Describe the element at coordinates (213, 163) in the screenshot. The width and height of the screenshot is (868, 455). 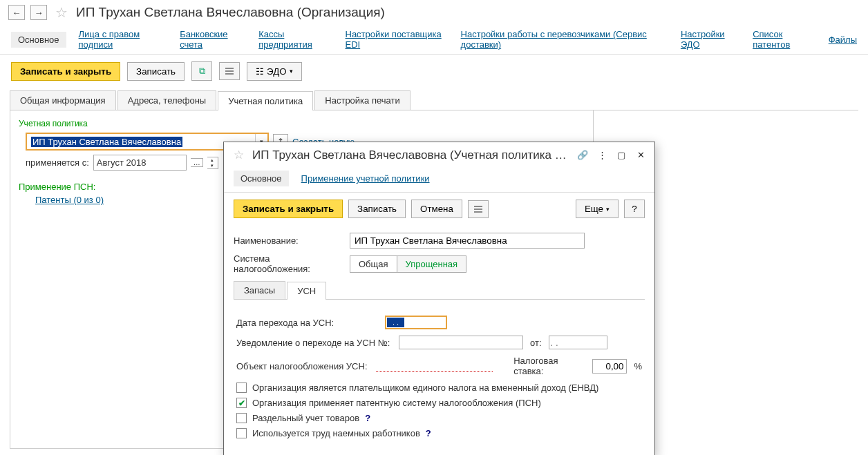
I see `date-spinner: ▴▾` at that location.